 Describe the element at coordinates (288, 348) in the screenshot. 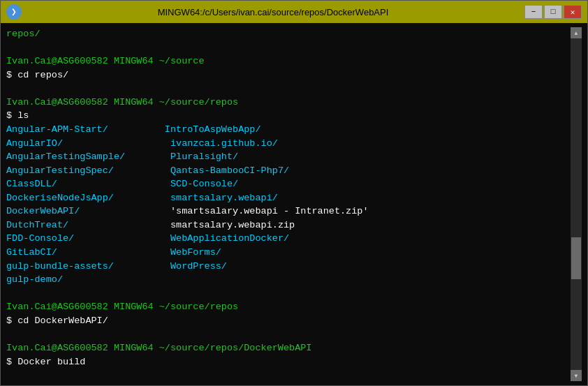

I see `prompt-4: Ivan.Cai@ASG600582 MINGW64 ~/source/repo…` at that location.